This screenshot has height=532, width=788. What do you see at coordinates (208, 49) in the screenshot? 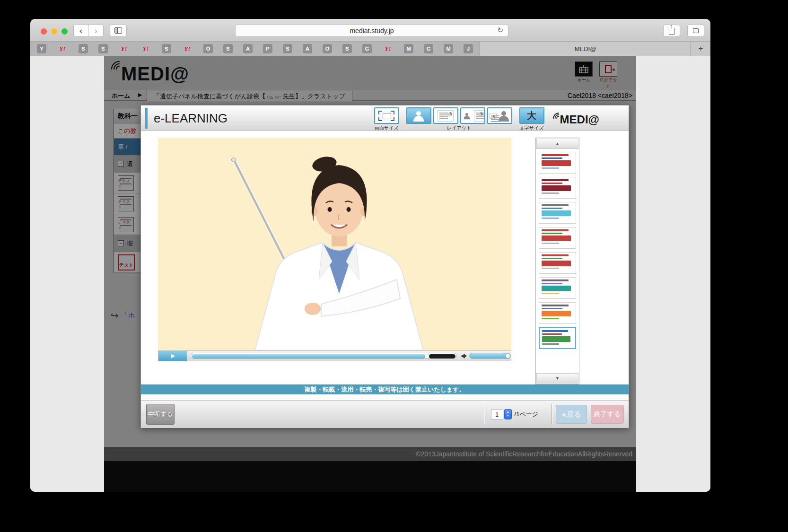
I see `favicon-8: O` at bounding box center [208, 49].